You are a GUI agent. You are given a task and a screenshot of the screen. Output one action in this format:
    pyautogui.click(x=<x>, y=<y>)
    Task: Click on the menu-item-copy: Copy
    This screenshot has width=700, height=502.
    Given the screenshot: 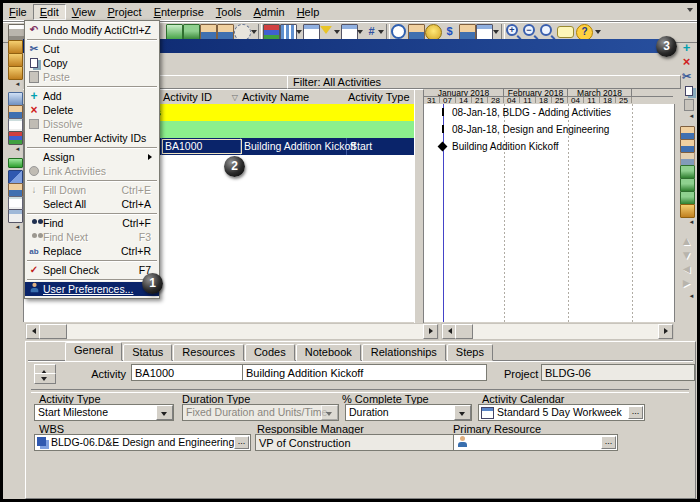 What is the action you would take?
    pyautogui.click(x=92, y=63)
    